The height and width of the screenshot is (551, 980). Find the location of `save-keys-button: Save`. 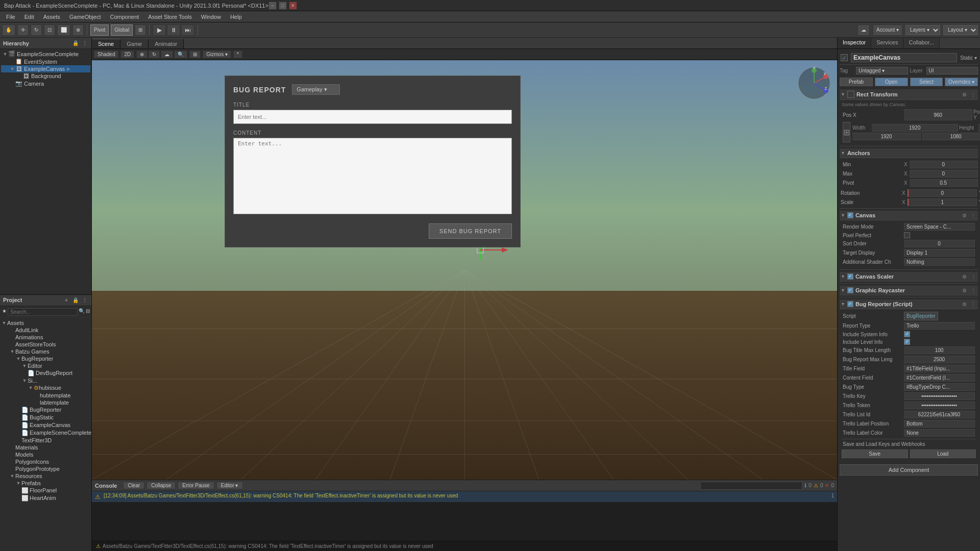

save-keys-button: Save is located at coordinates (875, 454).